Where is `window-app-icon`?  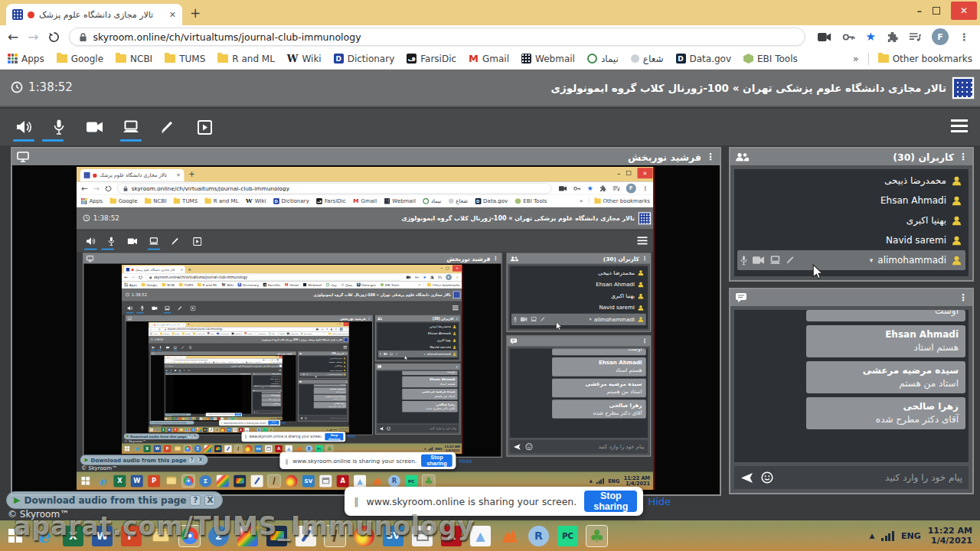 window-app-icon is located at coordinates (214, 419).